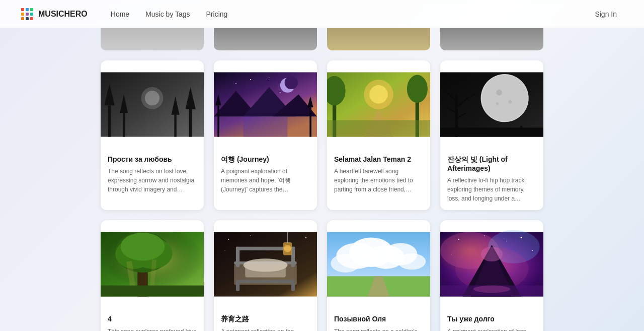 The image size is (644, 331). What do you see at coordinates (54, 14) in the screenshot?
I see `logo: MUSICHERO` at bounding box center [54, 14].